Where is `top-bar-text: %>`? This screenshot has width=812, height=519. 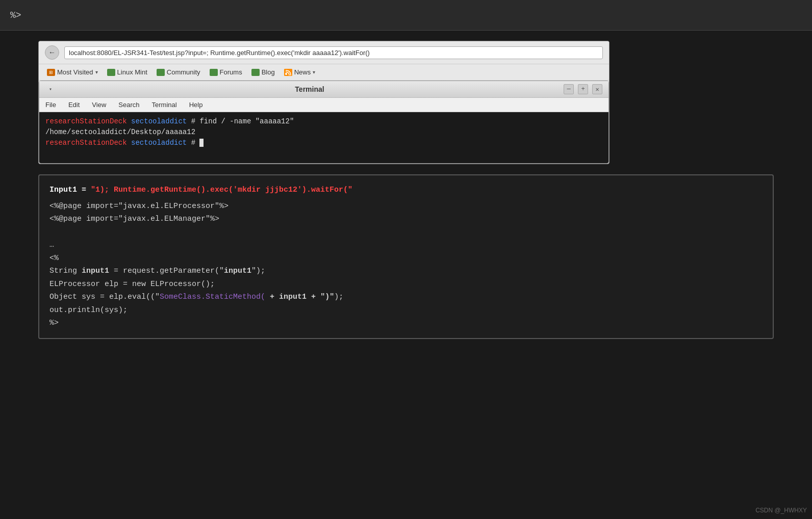 top-bar-text: %> is located at coordinates (16, 15).